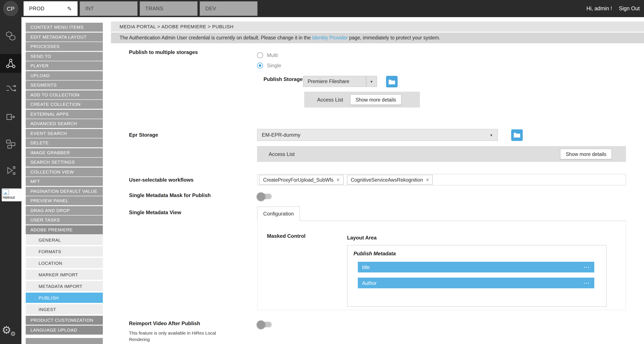 Image resolution: width=644 pixels, height=344 pixels. I want to click on radio-option-single: Single, so click(338, 66).